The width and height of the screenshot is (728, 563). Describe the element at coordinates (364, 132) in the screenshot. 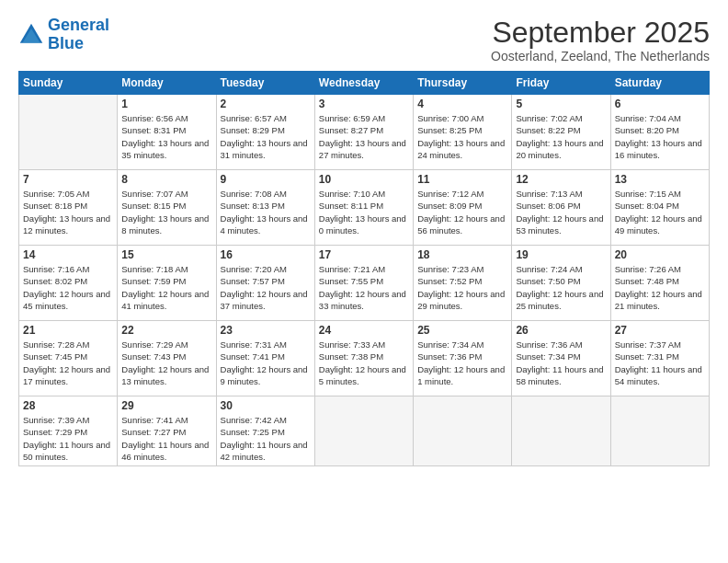

I see `calendar-cell: 3 Sunrise: 6:59 AMSunset: 8:27 PMDayligh…` at that location.